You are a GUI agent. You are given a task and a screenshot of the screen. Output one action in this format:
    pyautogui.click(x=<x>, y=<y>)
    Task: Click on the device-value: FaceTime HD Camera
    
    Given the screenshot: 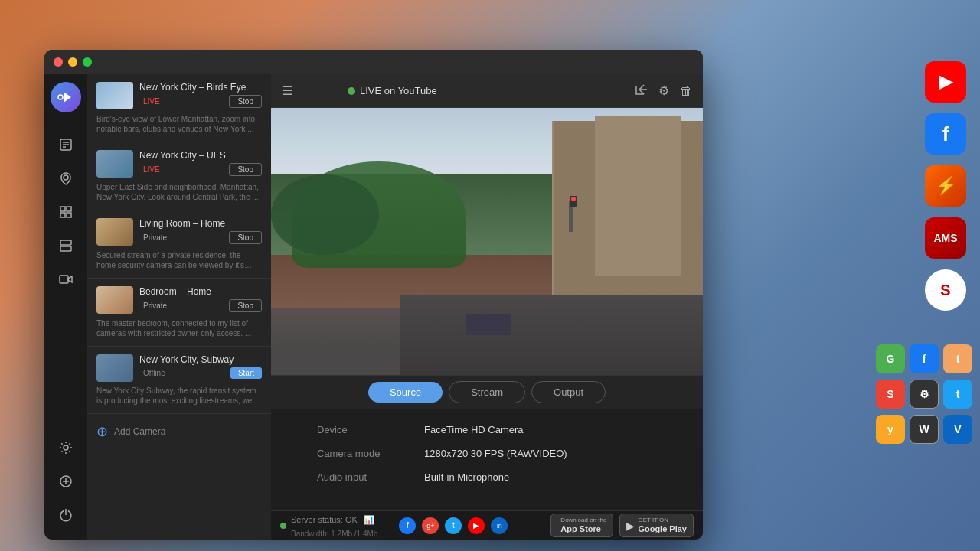 What is the action you would take?
    pyautogui.click(x=474, y=430)
    